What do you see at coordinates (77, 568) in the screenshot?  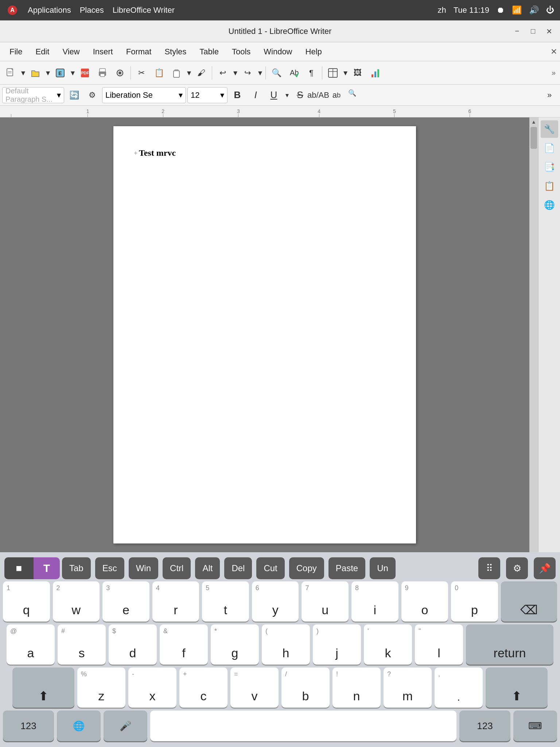 I see `kb-tab-button: Tab` at bounding box center [77, 568].